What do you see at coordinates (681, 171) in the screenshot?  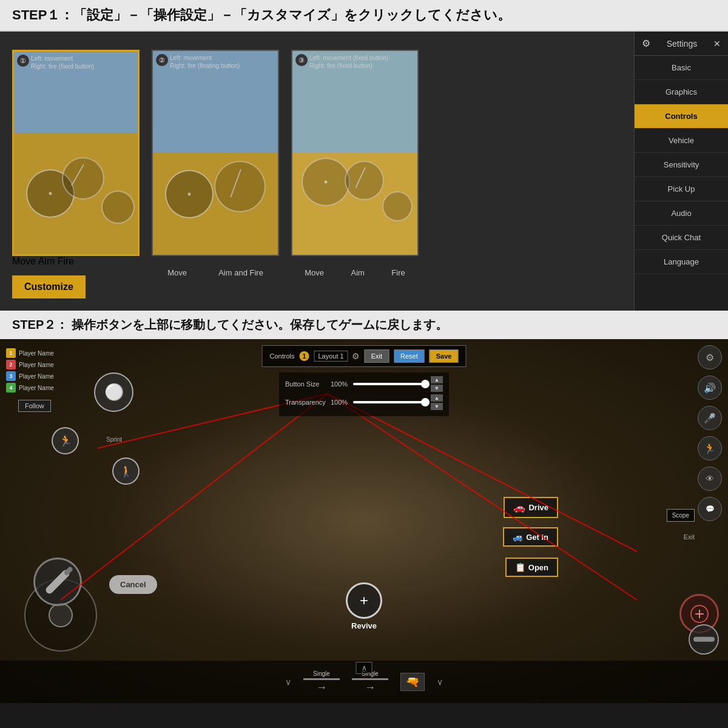 I see `settings-sidebar: ⚙ Settings ✕ Basic Graphics Controls Veh…` at bounding box center [681, 171].